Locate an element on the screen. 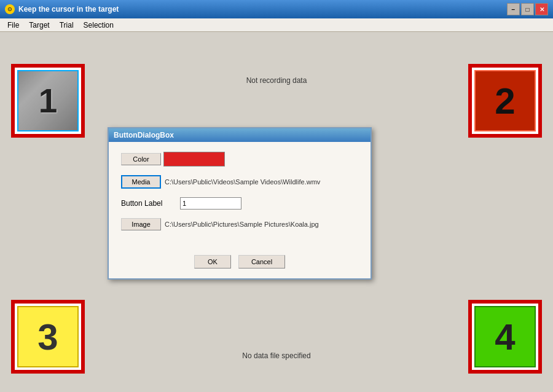 This screenshot has height=392, width=553. media-path: C:\Users\Public\Videos\Sample Videos\Wil… is located at coordinates (242, 182).